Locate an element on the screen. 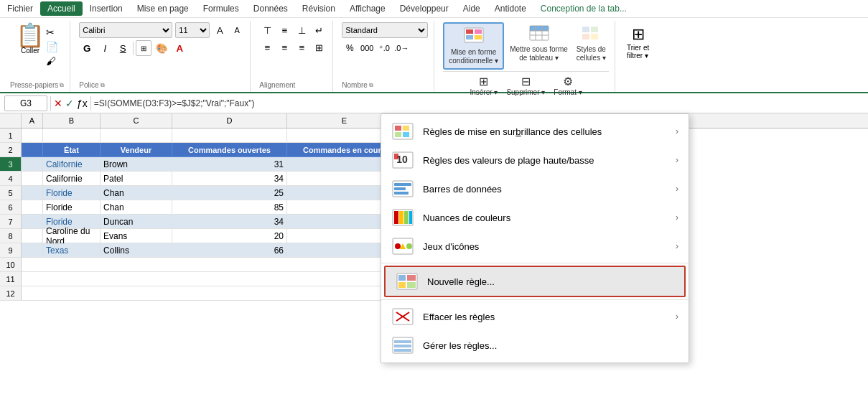 This screenshot has width=868, height=402. mettre-tableau-button: Mettre sous formede tableau ▾ is located at coordinates (538, 44).